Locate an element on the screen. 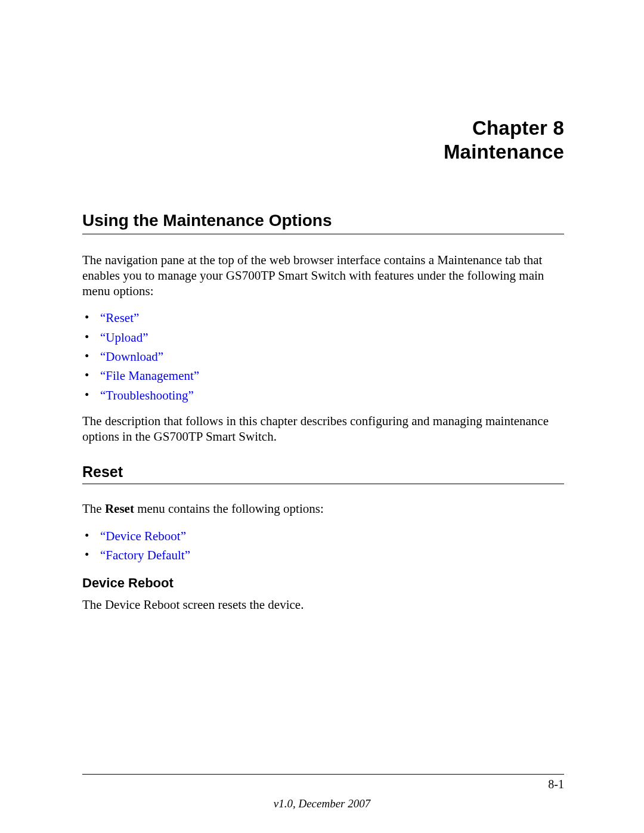  list-item: “Upload” is located at coordinates (323, 337).